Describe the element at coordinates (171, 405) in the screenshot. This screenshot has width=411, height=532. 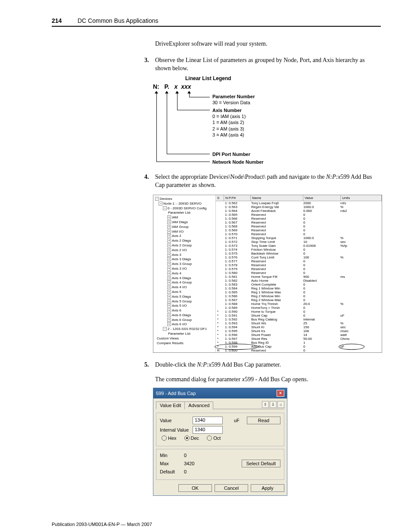
I see `tab-value-edit: Value Edit` at that location.